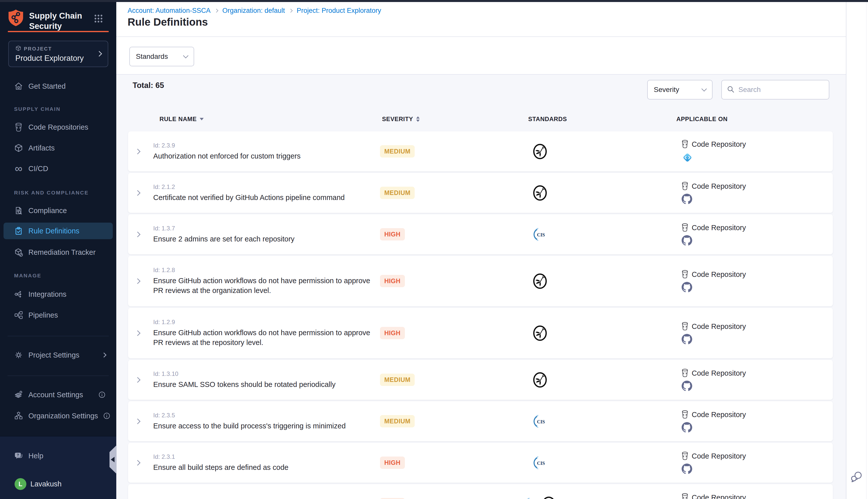 The width and height of the screenshot is (868, 499). Describe the element at coordinates (99, 19) in the screenshot. I see `module-grid-icon` at that location.